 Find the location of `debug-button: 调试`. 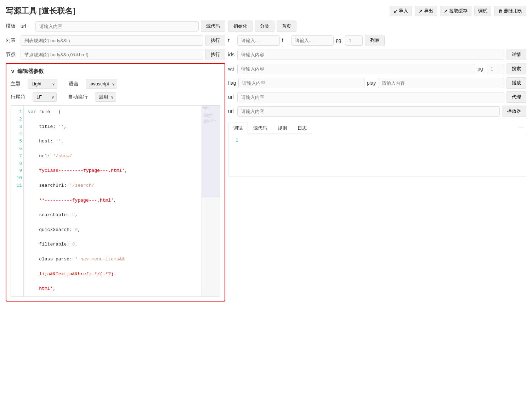

debug-button: 调试 is located at coordinates (483, 11).